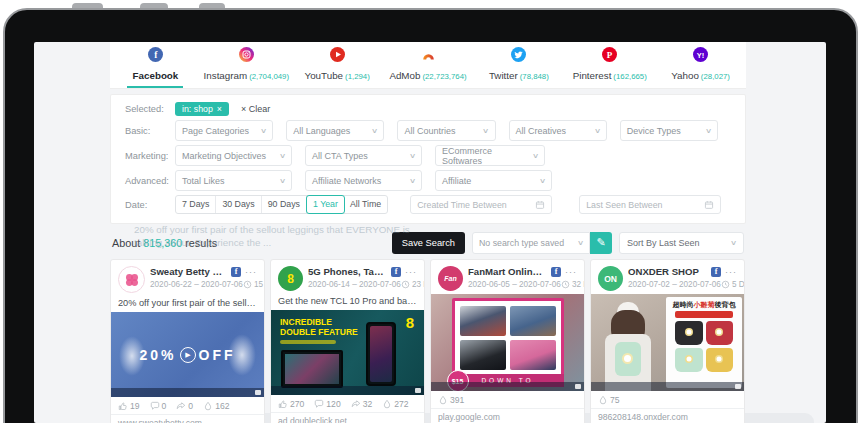  I want to click on tab-instagram: Instagram(2,704,049), so click(246, 65).